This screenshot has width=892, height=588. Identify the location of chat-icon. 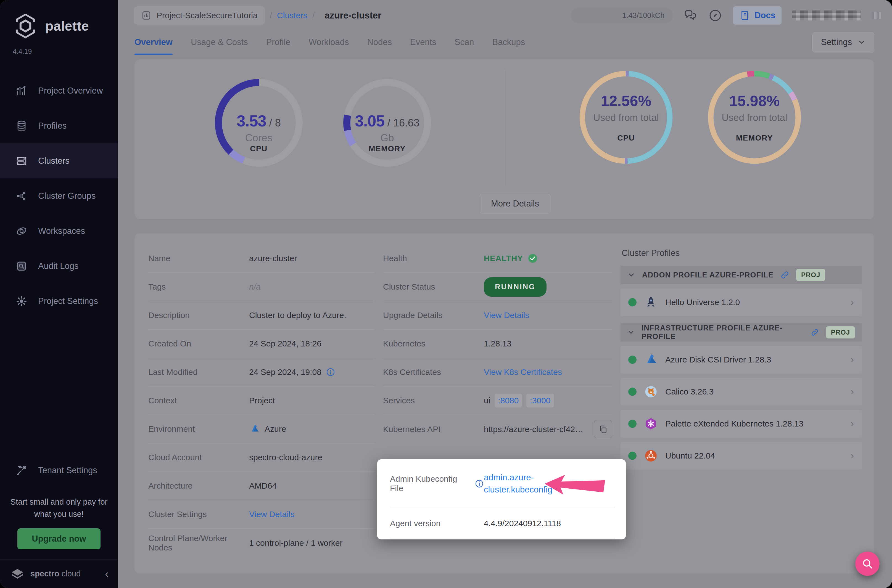
(690, 15).